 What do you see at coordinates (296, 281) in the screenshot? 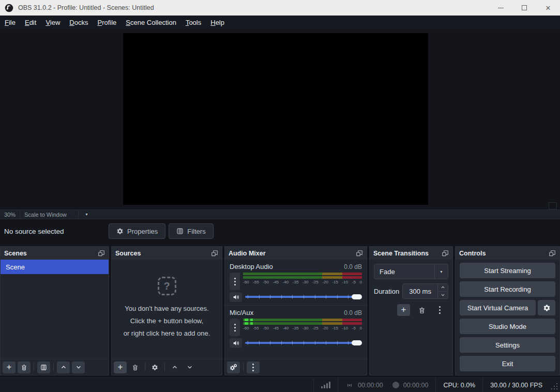
I see `mixer-channel-desktop-audio: Desktop Audio 0.0 dB -60-55-50-45-40-35-…` at bounding box center [296, 281].